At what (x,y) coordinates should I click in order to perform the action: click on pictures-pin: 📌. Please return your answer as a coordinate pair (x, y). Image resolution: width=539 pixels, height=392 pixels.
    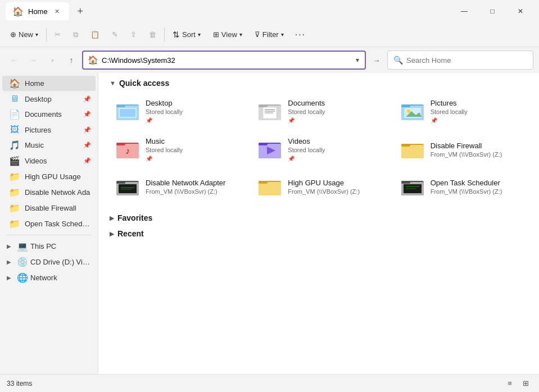
    Looking at the image, I should click on (449, 120).